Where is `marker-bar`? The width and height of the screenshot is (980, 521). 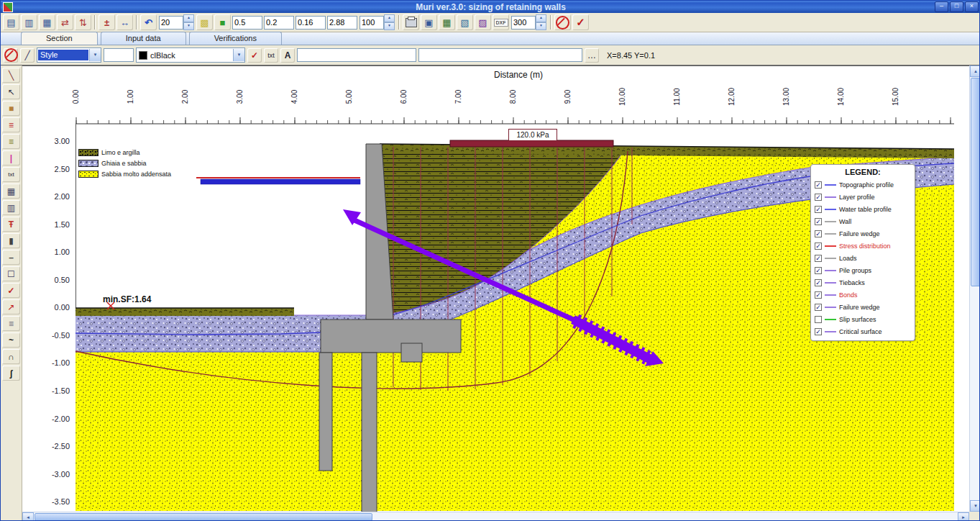 marker-bar is located at coordinates (280, 181).